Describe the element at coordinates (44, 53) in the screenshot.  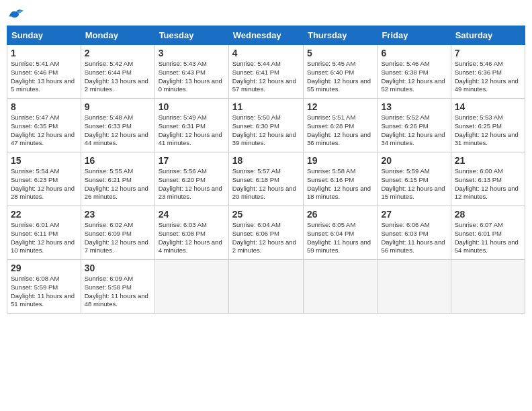
I see `day-number: 1` at that location.